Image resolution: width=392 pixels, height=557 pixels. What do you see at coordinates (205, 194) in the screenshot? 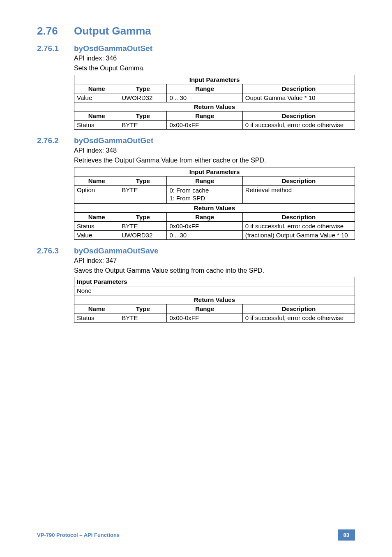
I see `cell-range: 0: From cache 1: From SPD` at bounding box center [205, 194].